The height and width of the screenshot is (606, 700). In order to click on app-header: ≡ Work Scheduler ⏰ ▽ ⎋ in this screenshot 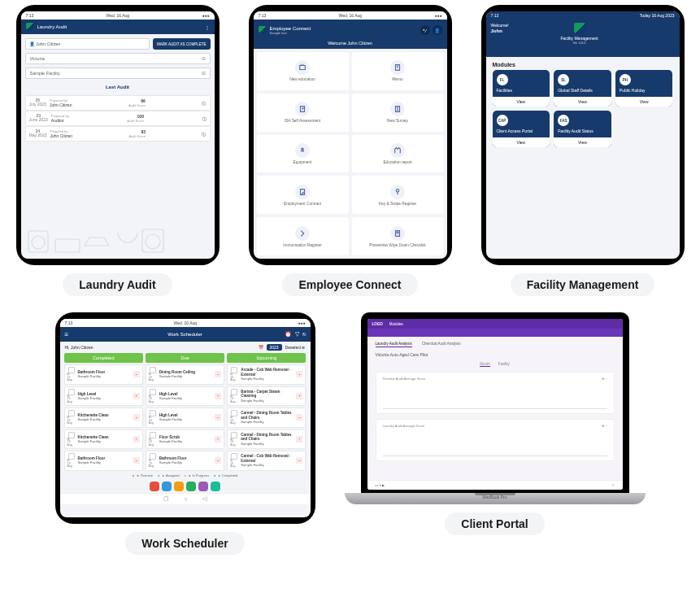, I will do `click(185, 334)`.